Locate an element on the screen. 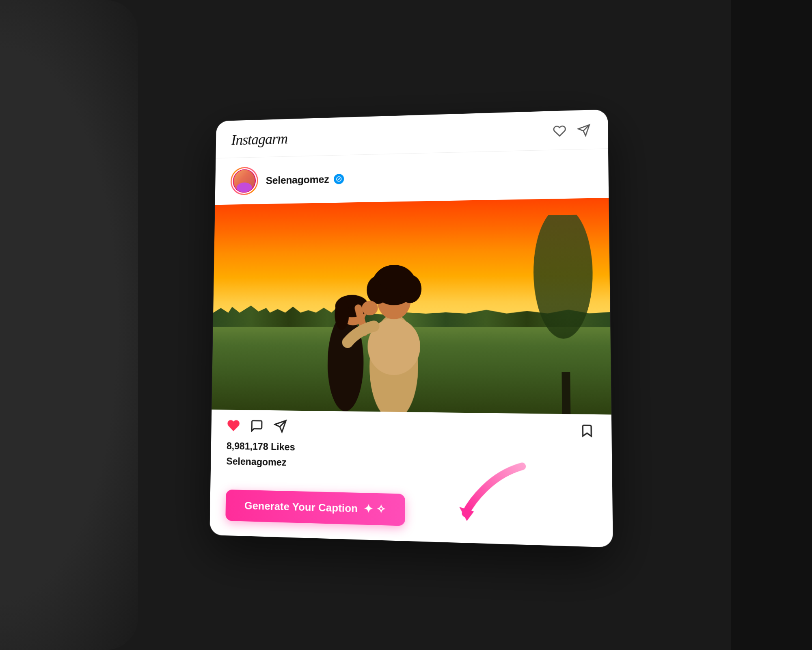 Image resolution: width=812 pixels, height=650 pixels. caption-username: Selenagomez is located at coordinates (410, 465).